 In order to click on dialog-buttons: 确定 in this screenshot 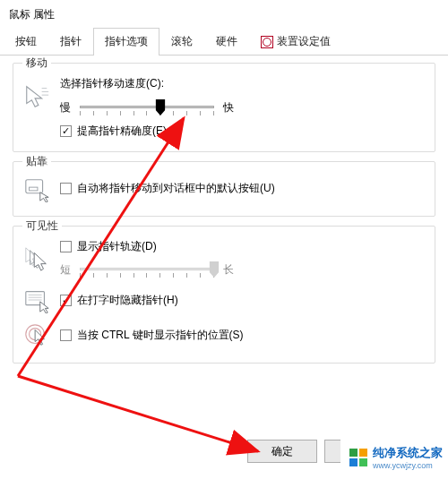, I will do `click(294, 451)`.